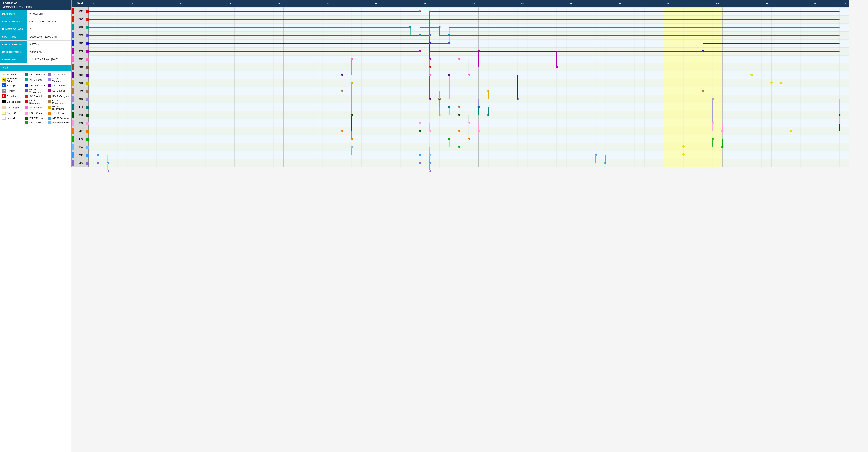 The height and width of the screenshot is (452, 868). I want to click on mv-color, so click(26, 91).